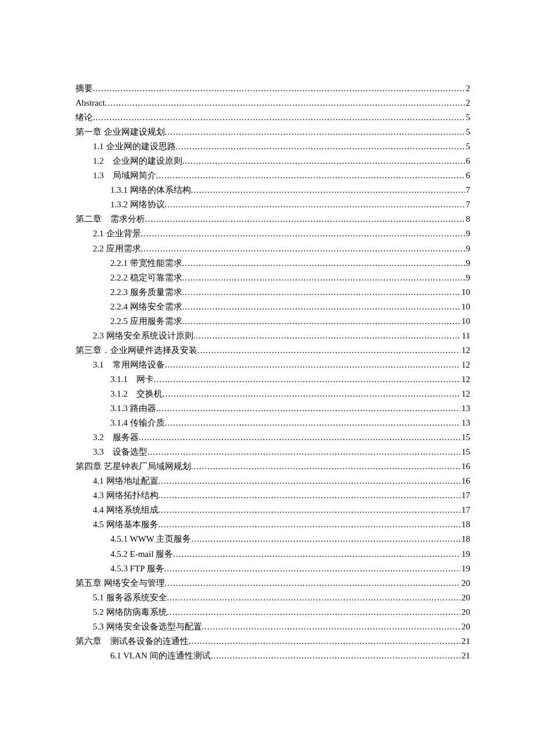 This screenshot has width=534, height=756. I want to click on toc-entry: 2.1 企业背景9, so click(273, 233).